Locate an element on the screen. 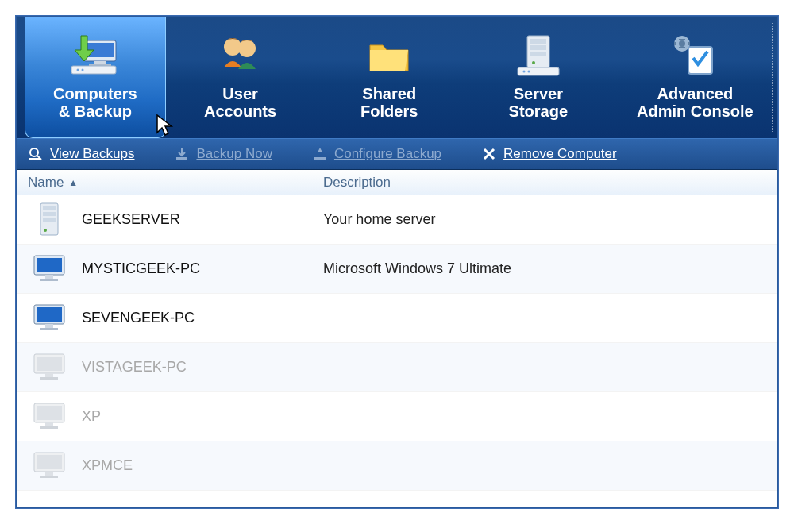  list-item: VISTAGEEK-PC is located at coordinates (397, 368).